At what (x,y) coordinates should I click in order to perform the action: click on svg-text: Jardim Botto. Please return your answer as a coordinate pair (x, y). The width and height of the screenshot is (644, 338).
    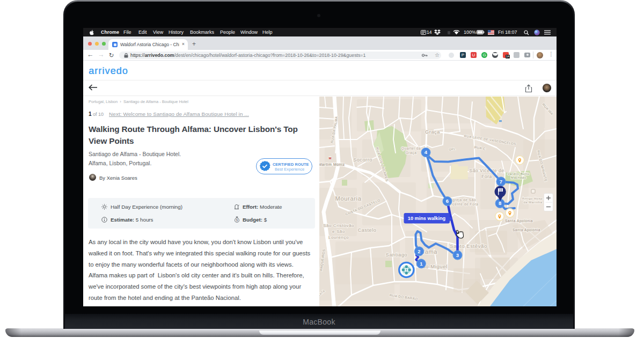
    Looking at the image, I should click on (518, 174).